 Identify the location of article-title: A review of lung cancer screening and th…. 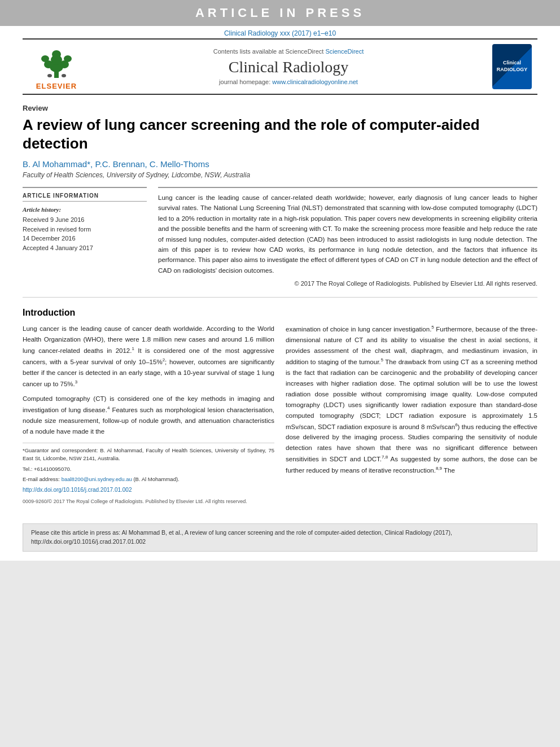
(280, 134).